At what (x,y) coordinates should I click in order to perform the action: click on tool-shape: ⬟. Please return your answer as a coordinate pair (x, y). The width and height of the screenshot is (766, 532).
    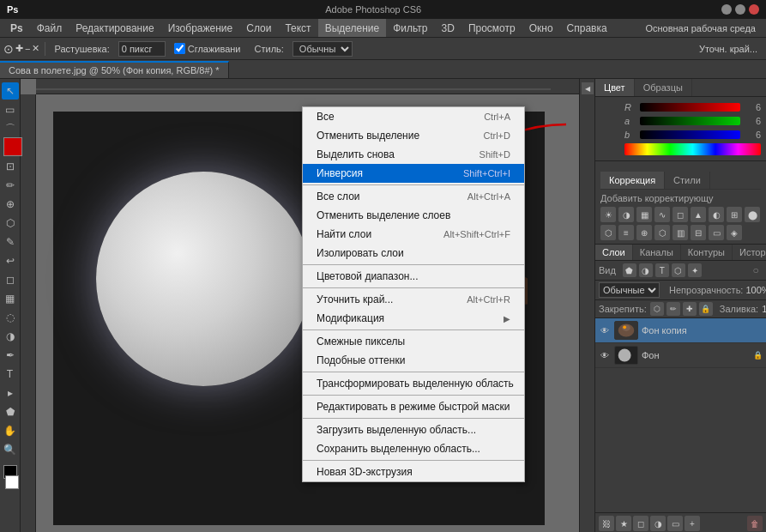
    Looking at the image, I should click on (10, 412).